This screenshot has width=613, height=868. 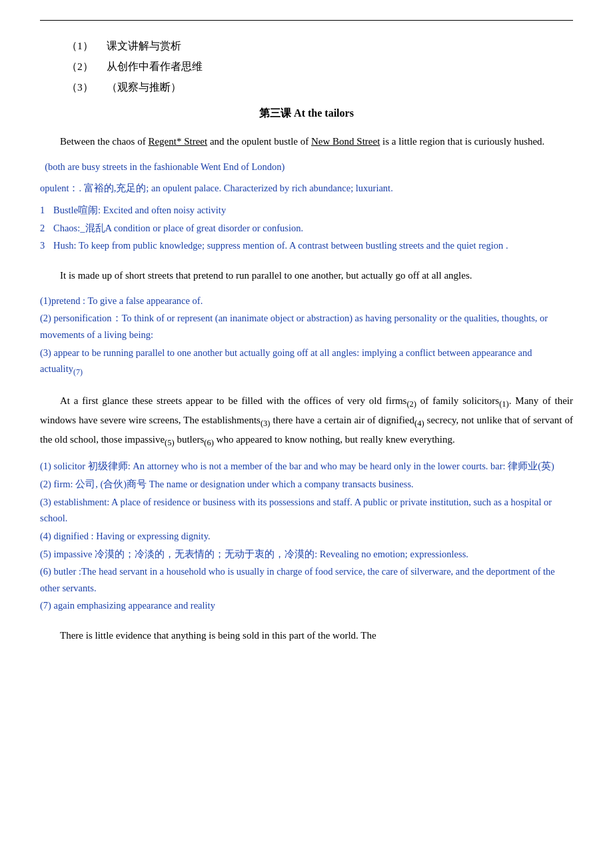 I want to click on annotation-p3-2: (2) firm: 公司, (合伙)商号 The name or designa…, so click(x=306, y=484).